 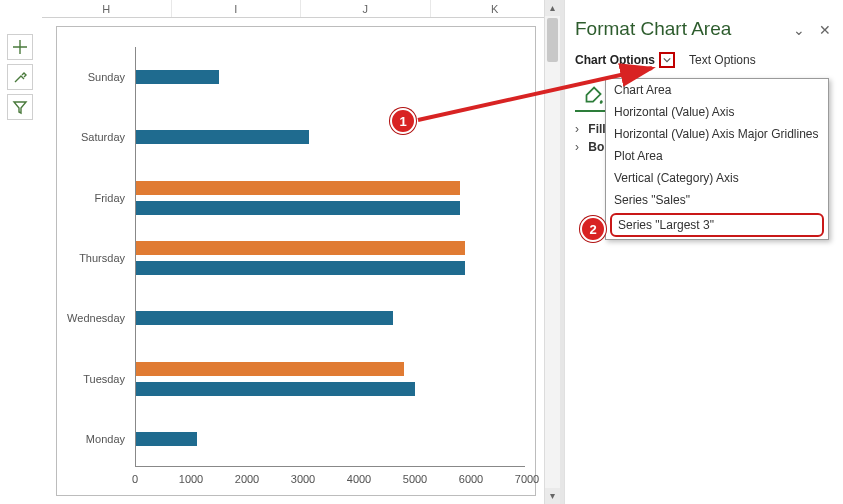 What do you see at coordinates (20, 77) in the screenshot?
I see `chart-styles-button` at bounding box center [20, 77].